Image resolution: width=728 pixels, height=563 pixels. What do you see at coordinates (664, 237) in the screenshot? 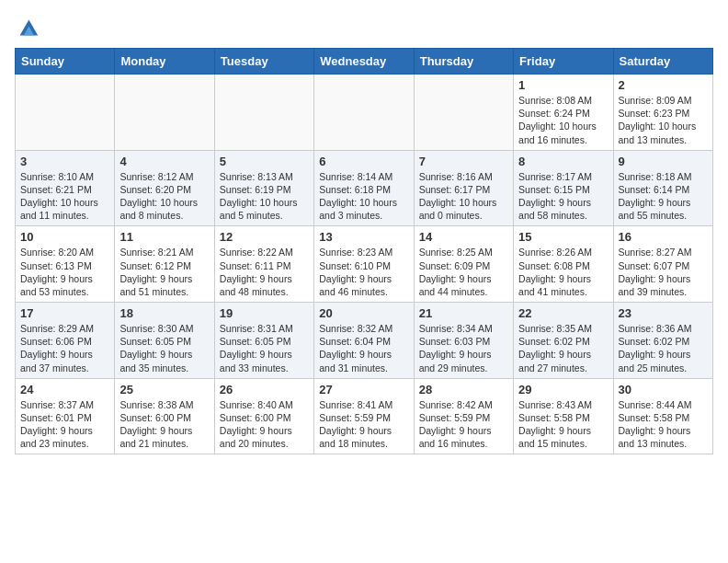
I see `day-number: 16` at bounding box center [664, 237].